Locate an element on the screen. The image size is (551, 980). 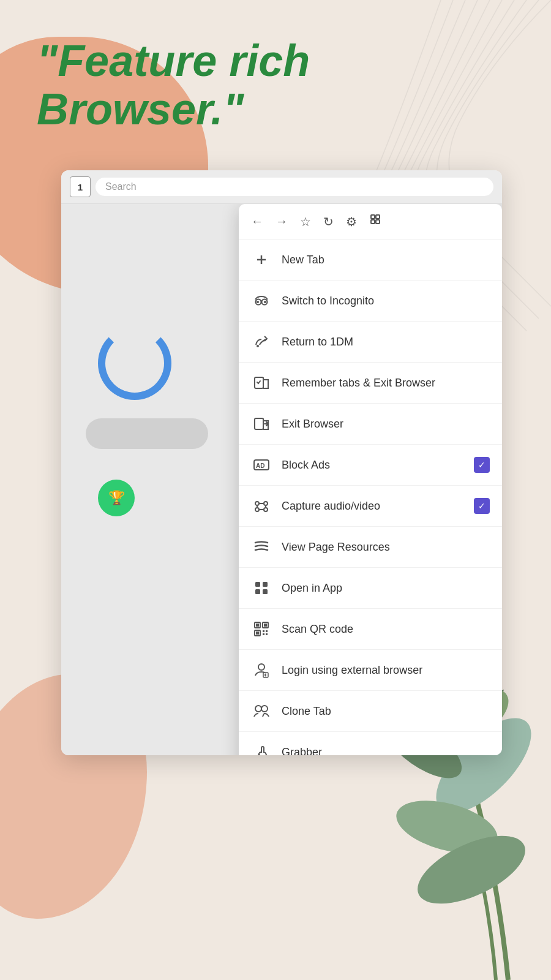
settings-icon: ⚙ is located at coordinates (351, 222).